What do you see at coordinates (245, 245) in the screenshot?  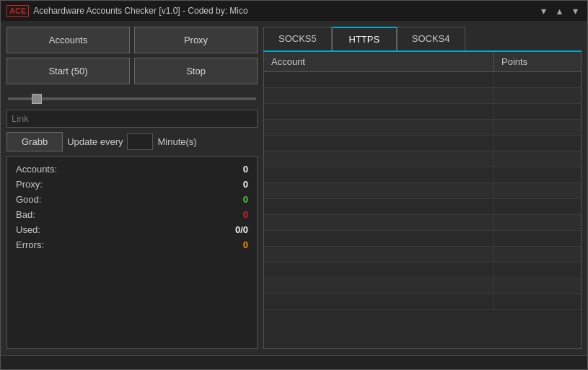 I see `stat-errors-value: 0` at bounding box center [245, 245].